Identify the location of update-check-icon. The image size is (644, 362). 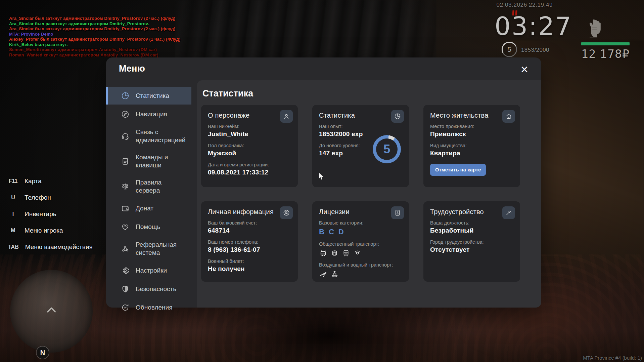
(126, 308).